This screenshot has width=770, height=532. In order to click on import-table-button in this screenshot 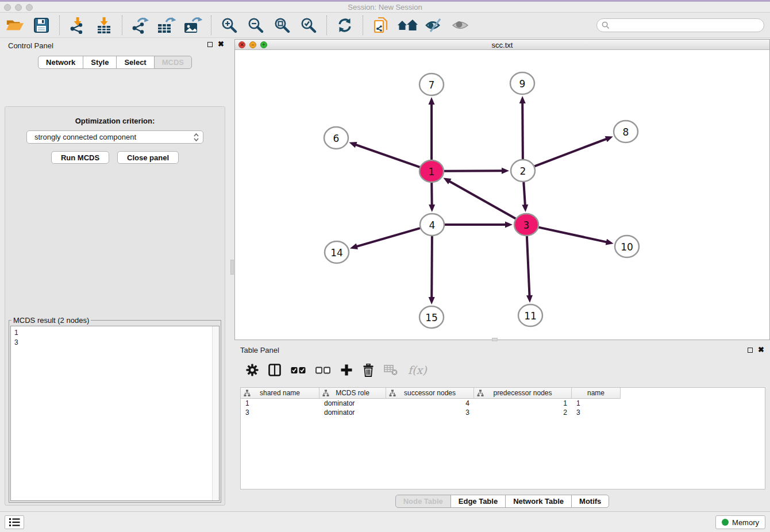, I will do `click(104, 25)`.